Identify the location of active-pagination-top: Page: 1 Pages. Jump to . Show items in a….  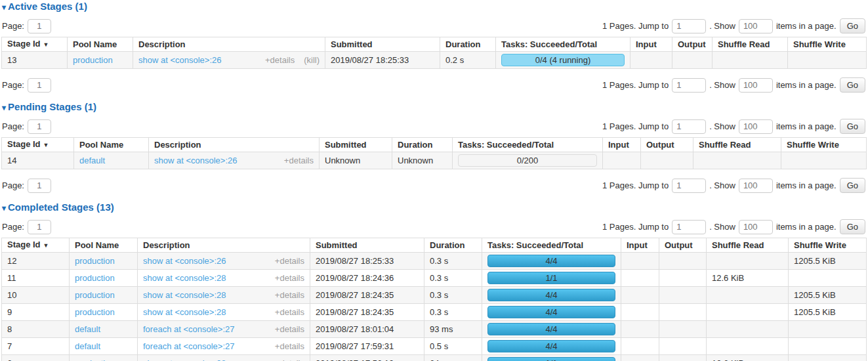
(434, 26).